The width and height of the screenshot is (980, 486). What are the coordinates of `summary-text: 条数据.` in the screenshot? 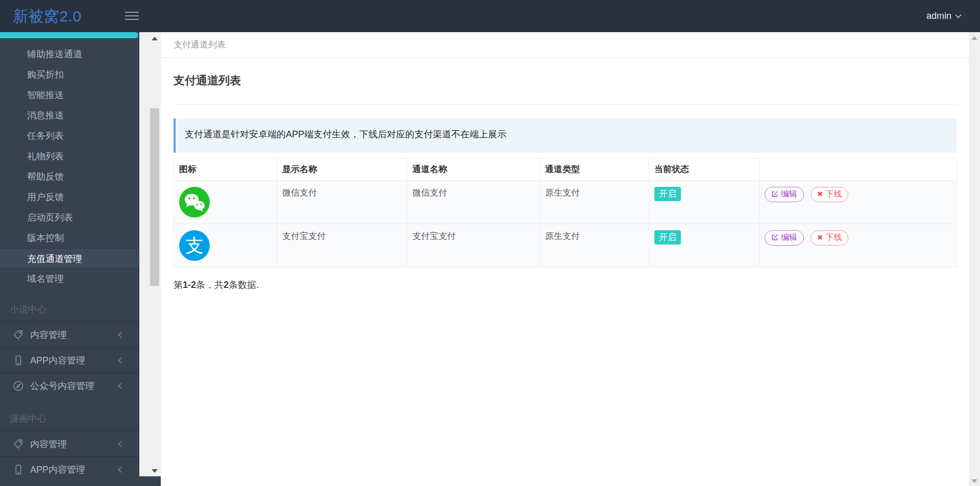 It's located at (244, 285).